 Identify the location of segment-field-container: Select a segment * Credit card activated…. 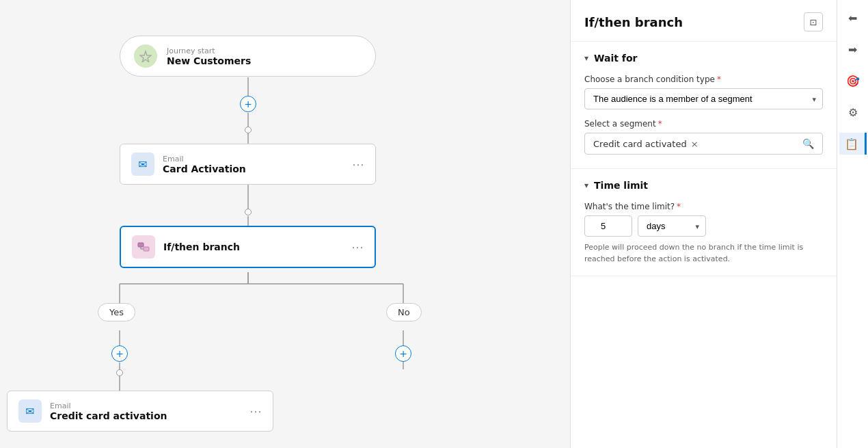
(704, 137).